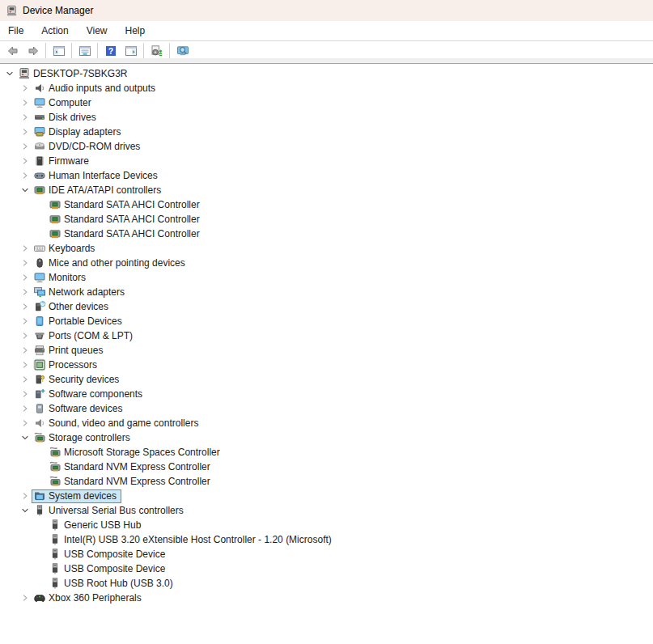 The width and height of the screenshot is (653, 644). I want to click on tree-item: Human Interface Devices, so click(327, 176).